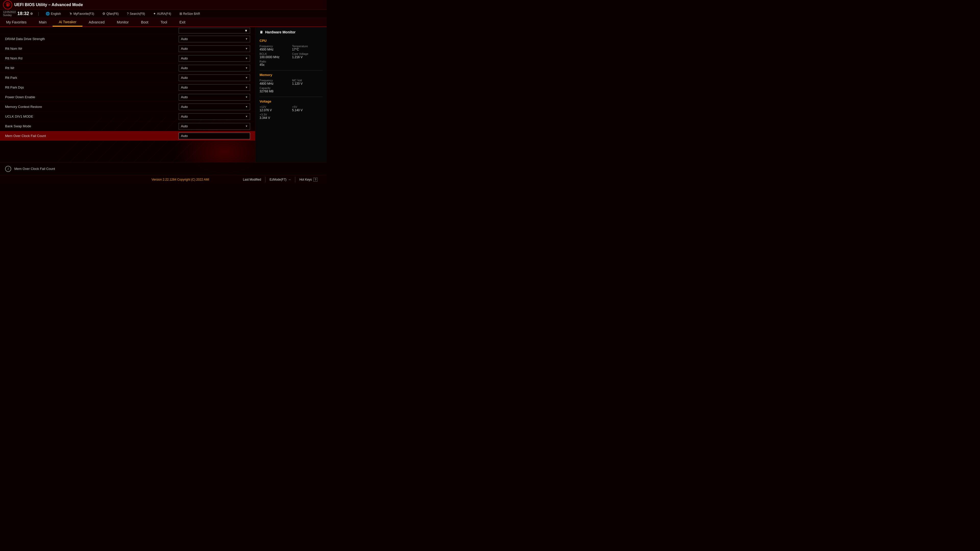  Describe the element at coordinates (247, 49) in the screenshot. I see `rtt-nom-wr-arrow-icon: ▼` at that location.